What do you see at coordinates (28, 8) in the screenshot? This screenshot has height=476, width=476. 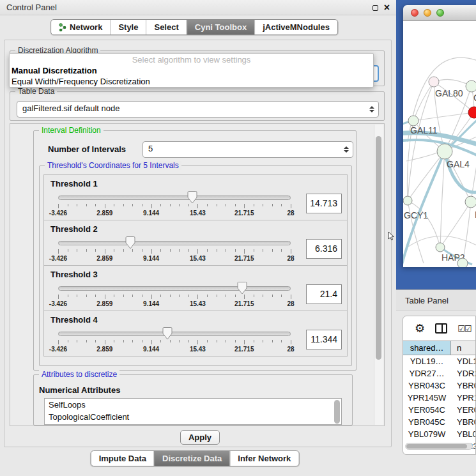 I see `control-panel-title: Control Panel` at bounding box center [28, 8].